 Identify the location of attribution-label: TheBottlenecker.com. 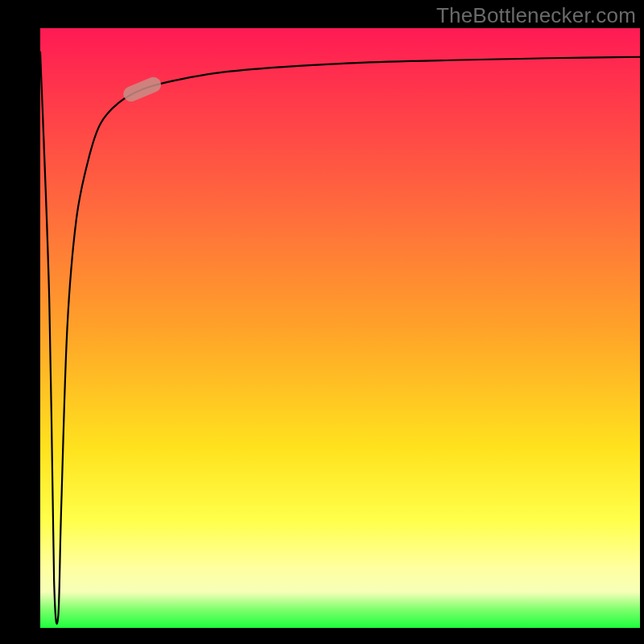
(536, 16).